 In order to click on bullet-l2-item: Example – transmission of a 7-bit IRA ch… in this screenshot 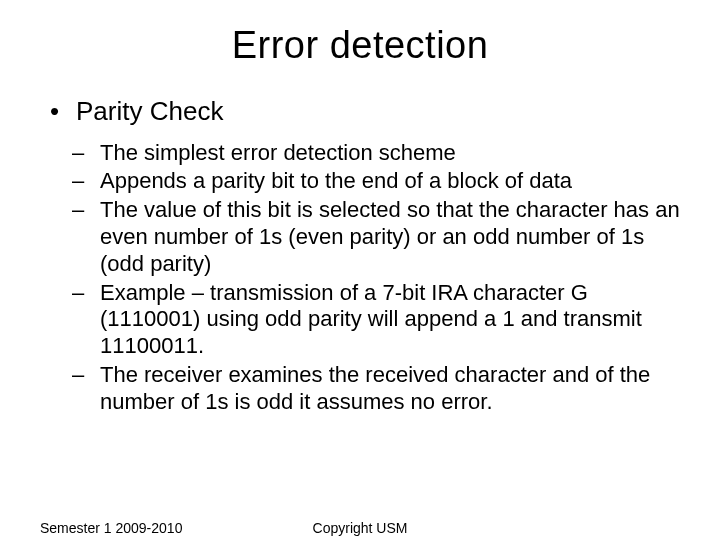, I will do `click(376, 320)`.